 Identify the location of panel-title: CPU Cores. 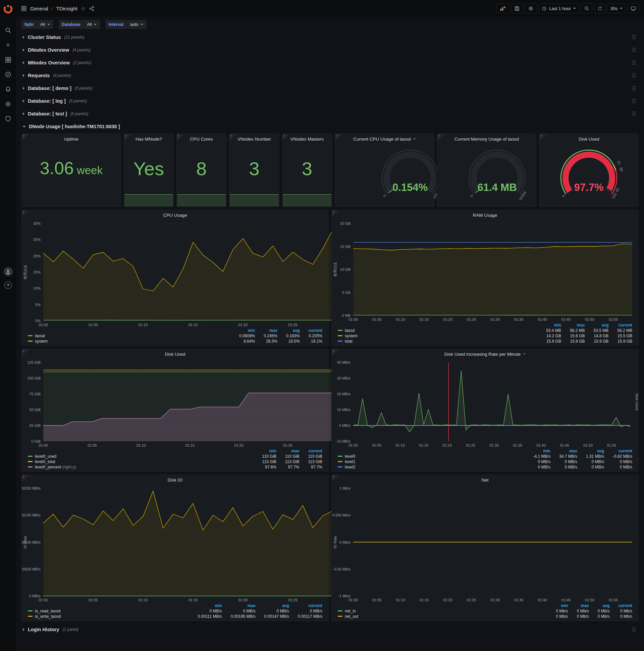
(201, 139).